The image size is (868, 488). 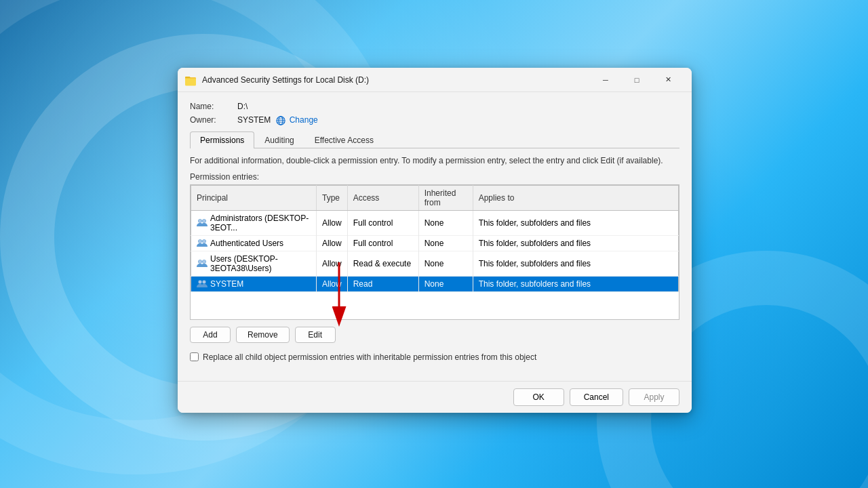 What do you see at coordinates (435, 243) in the screenshot?
I see `table-row: Authenticated UsersAllowFull controlNone…` at bounding box center [435, 243].